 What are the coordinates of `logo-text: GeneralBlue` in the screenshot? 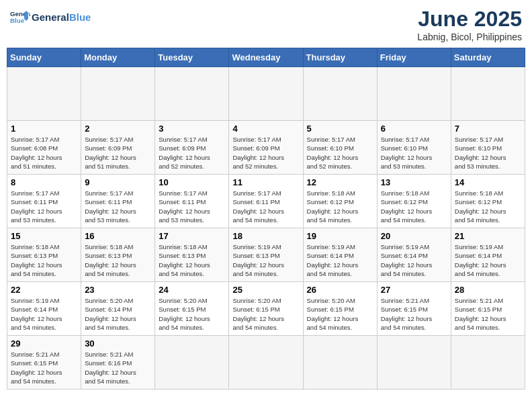 It's located at (61, 17).